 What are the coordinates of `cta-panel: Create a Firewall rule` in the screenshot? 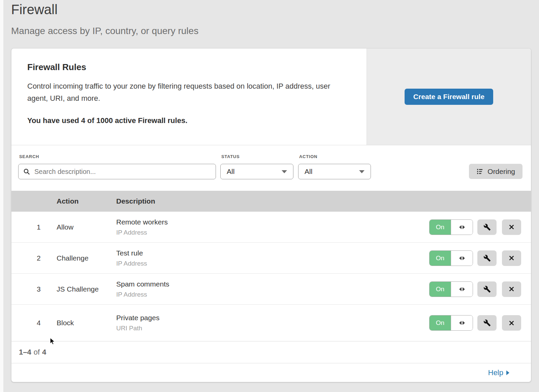 It's located at (449, 97).